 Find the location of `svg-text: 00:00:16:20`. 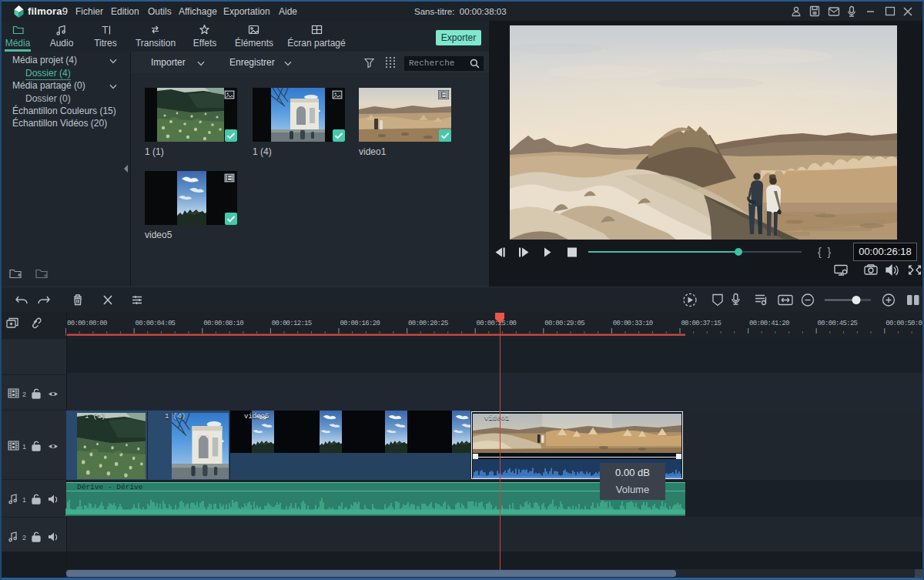

svg-text: 00:00:16:20 is located at coordinates (360, 324).